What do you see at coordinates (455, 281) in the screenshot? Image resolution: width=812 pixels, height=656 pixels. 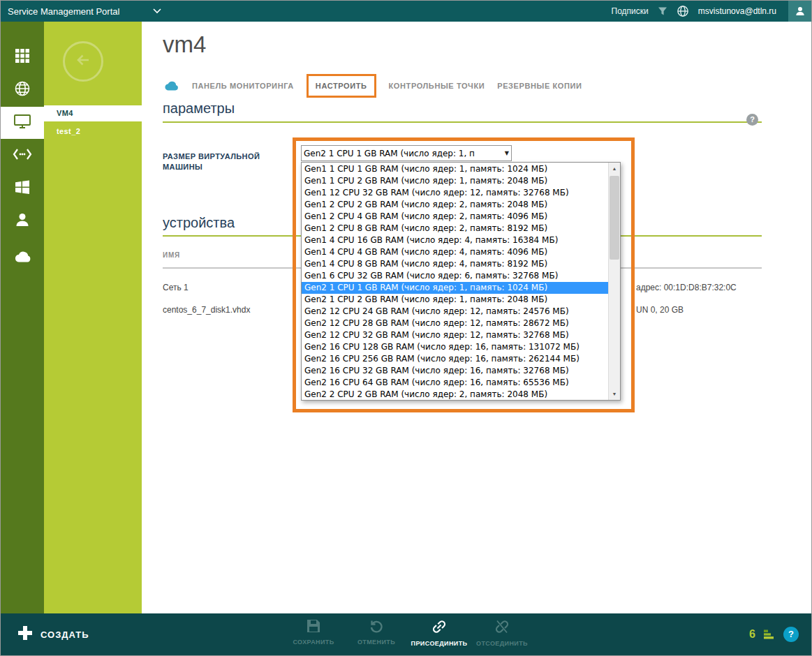 I see `vm-size-listbox-options: Gen1 1 CPU 1 GB RAM (число ядер: 1, памя…` at bounding box center [455, 281].